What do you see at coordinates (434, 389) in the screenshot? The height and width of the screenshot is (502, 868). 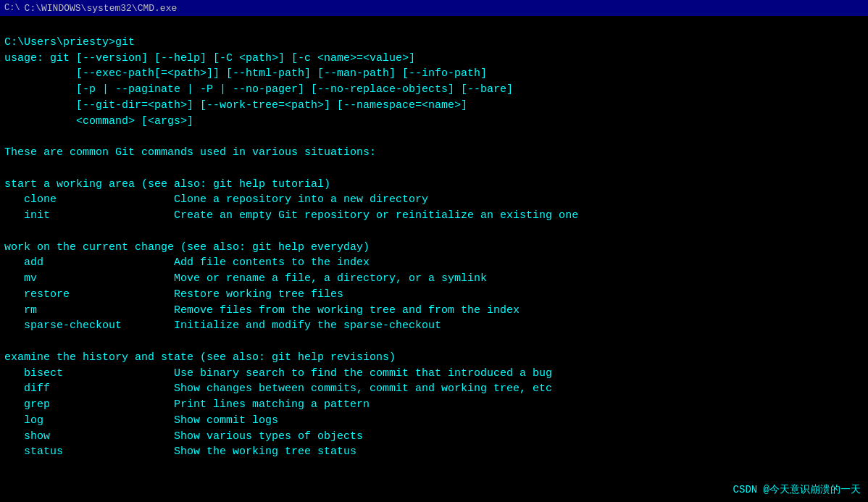 I see `terminal-line: diff Show changes between commits, commi…` at bounding box center [434, 389].